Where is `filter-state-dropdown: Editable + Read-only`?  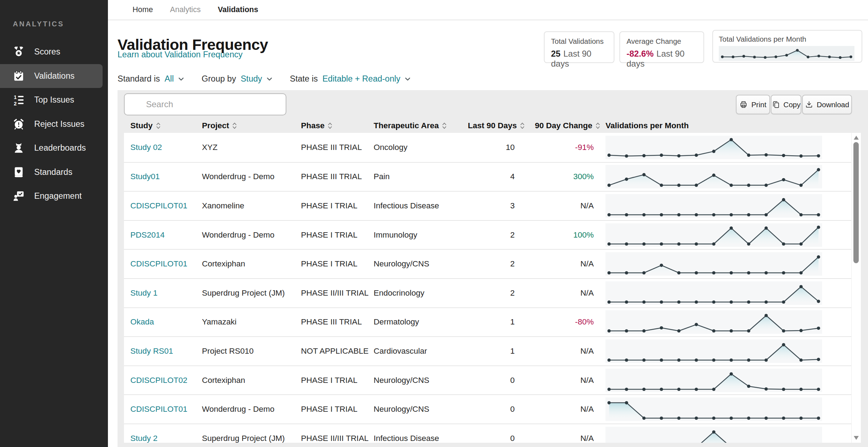
filter-state-dropdown: Editable + Read-only is located at coordinates (367, 79).